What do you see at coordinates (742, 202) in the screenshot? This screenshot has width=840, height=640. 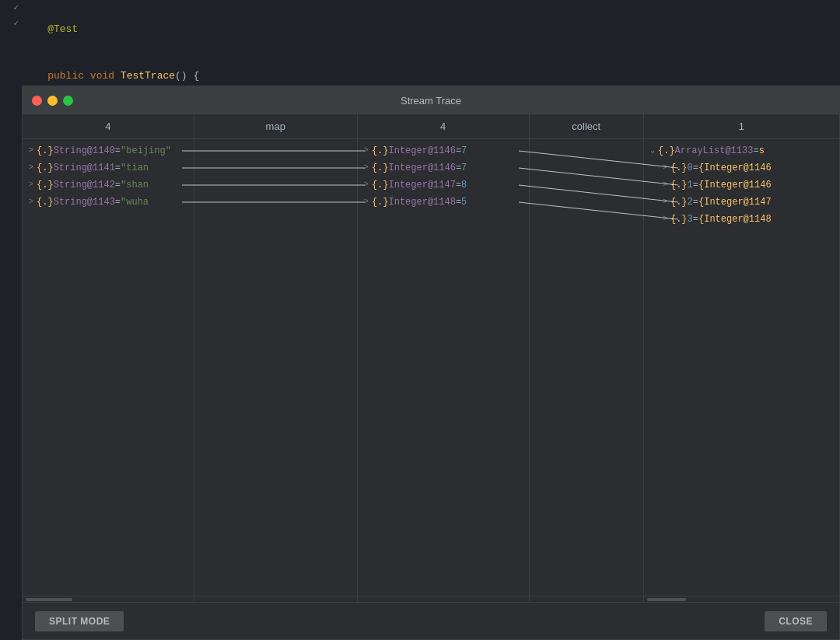 I see `list-item: > {.} 2 = {Integer@1147` at bounding box center [742, 202].